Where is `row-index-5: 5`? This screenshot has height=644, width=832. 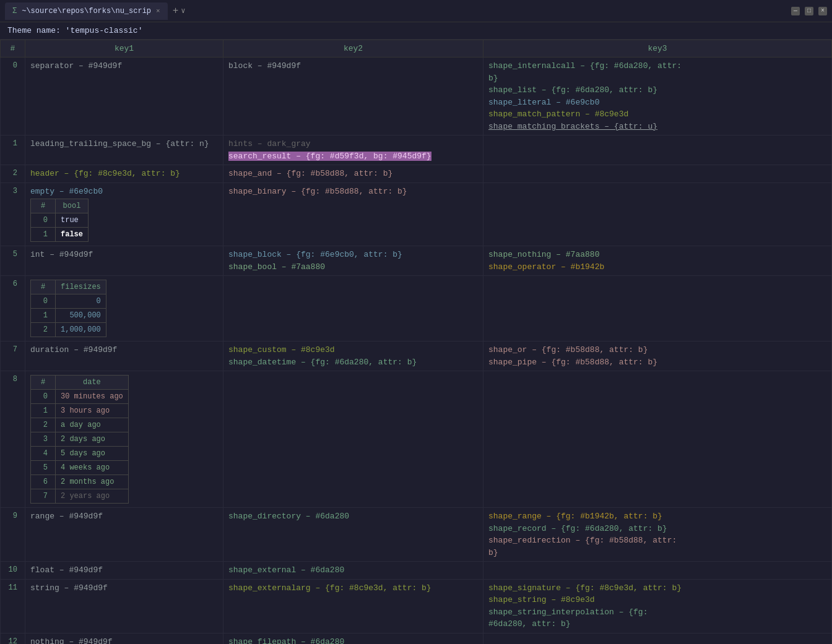
row-index-5: 5 is located at coordinates (13, 261).